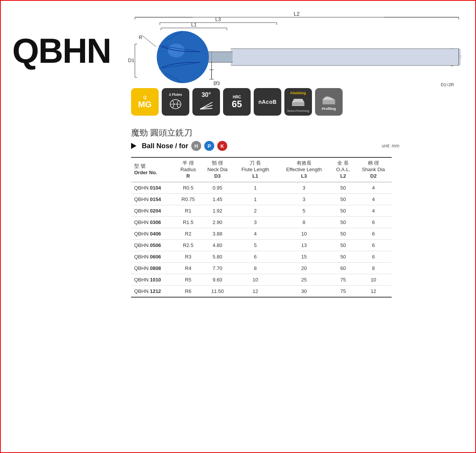 The width and height of the screenshot is (476, 453). I want to click on table-header-row: 型 號 Order No. 半 徑 Radius R 頸 徑 Neck Dia …, so click(261, 170).